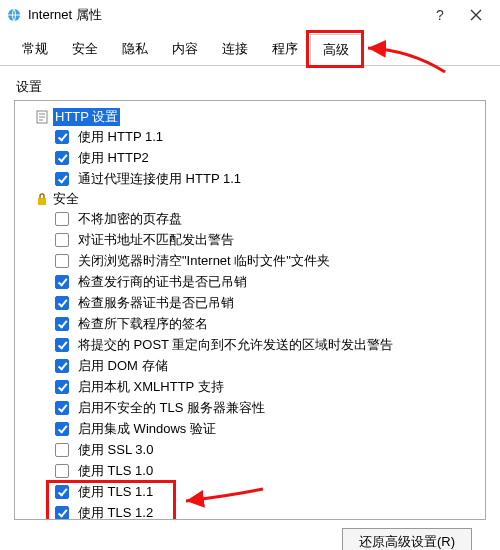  What do you see at coordinates (160, 179) in the screenshot?
I see `setting-label: 通过代理连接使用 HTTP 1.1` at bounding box center [160, 179].